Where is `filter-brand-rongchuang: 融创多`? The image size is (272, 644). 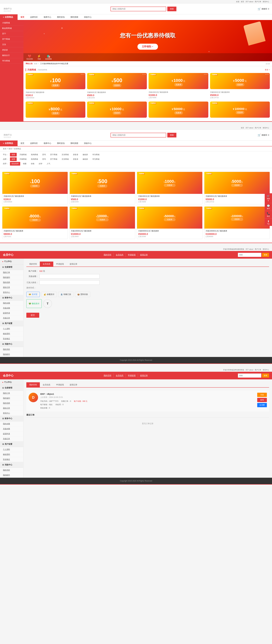
filter-brand-rongchuang: 融创多 is located at coordinates (85, 159).